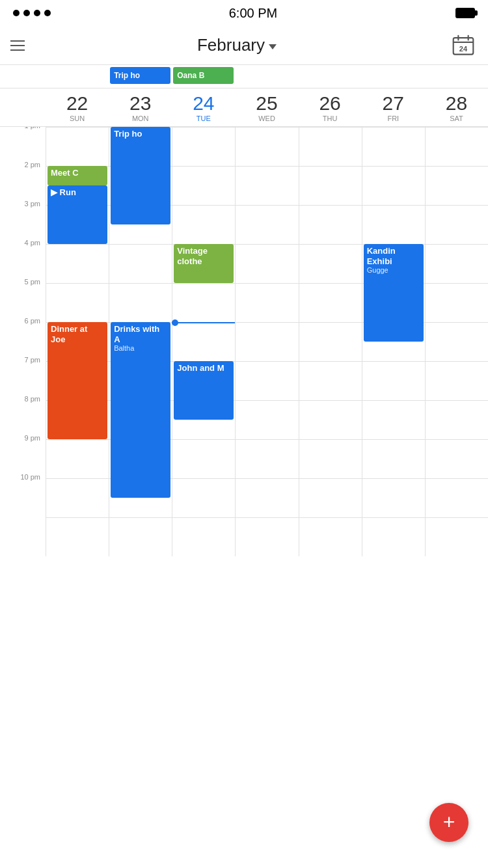  Describe the element at coordinates (244, 77) in the screenshot. I see `multiday-events-row: Trip ho Oana B` at that location.